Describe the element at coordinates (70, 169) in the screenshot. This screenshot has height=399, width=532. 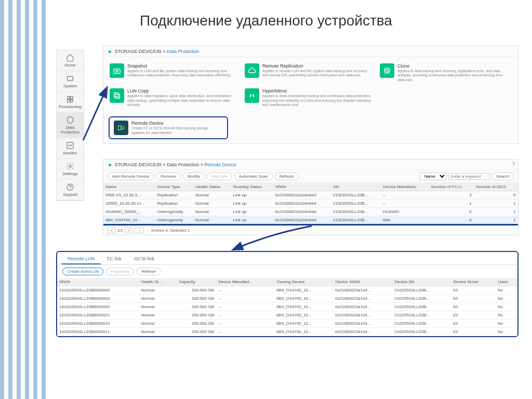
I see `sidebar-item-settings: Settings` at that location.